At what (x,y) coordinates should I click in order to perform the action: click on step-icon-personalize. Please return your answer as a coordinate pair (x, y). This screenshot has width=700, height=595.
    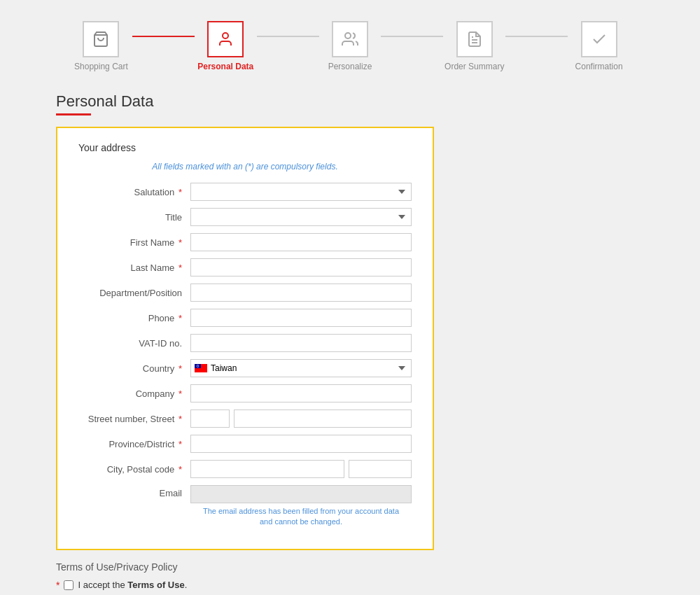
    Looking at the image, I should click on (350, 39).